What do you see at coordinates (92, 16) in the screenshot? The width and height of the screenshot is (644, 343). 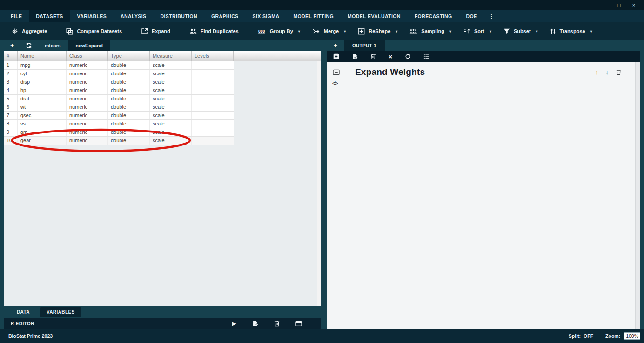 I see `menu-item: VARIABLES` at bounding box center [92, 16].